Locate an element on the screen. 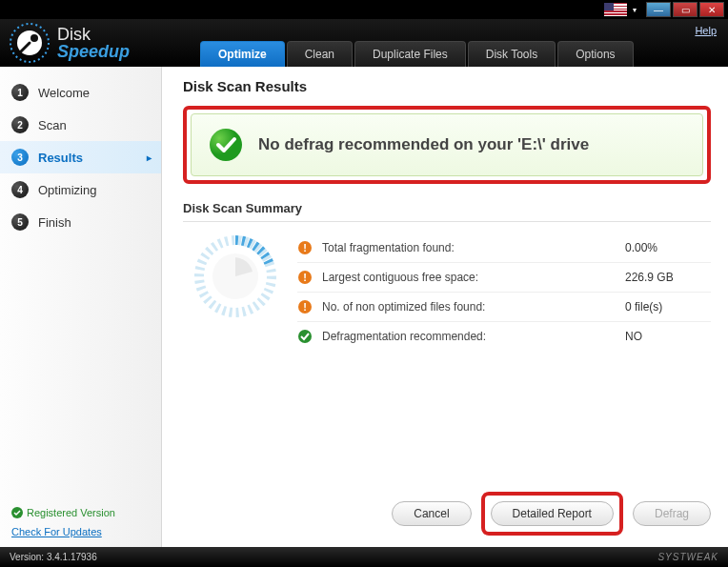 This screenshot has width=728, height=567. summary-label: Defragmentation recommended: is located at coordinates (469, 336).